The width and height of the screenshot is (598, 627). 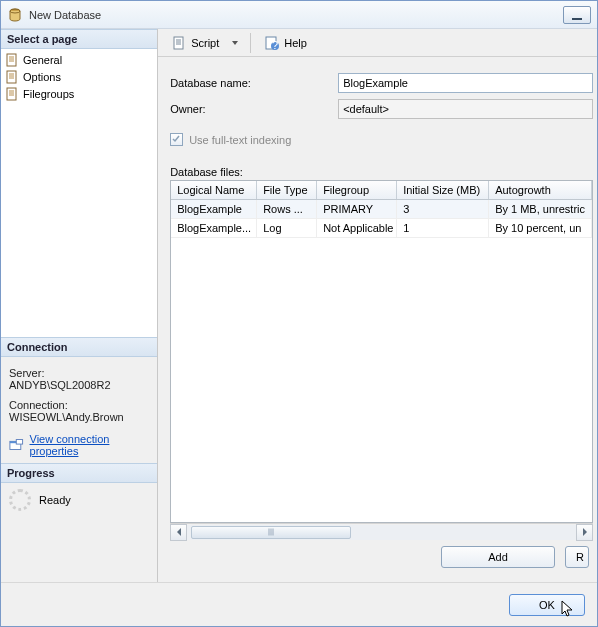 I want to click on page-label: Options, so click(x=42, y=77).